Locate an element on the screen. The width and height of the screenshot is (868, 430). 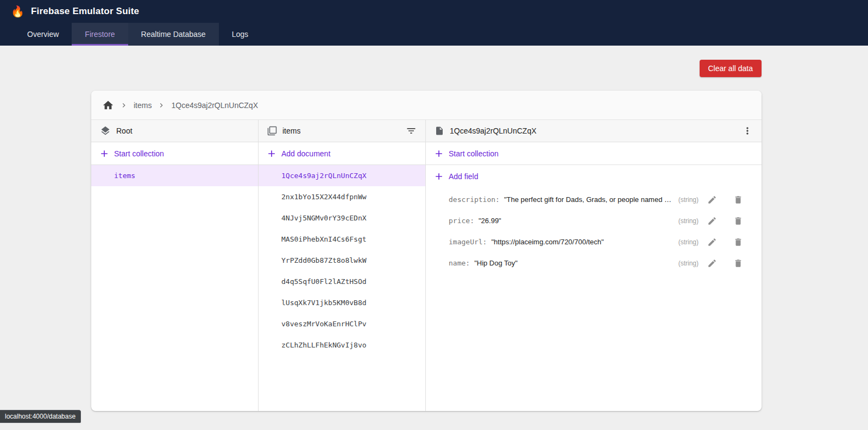
action-label: Add document is located at coordinates (306, 154).